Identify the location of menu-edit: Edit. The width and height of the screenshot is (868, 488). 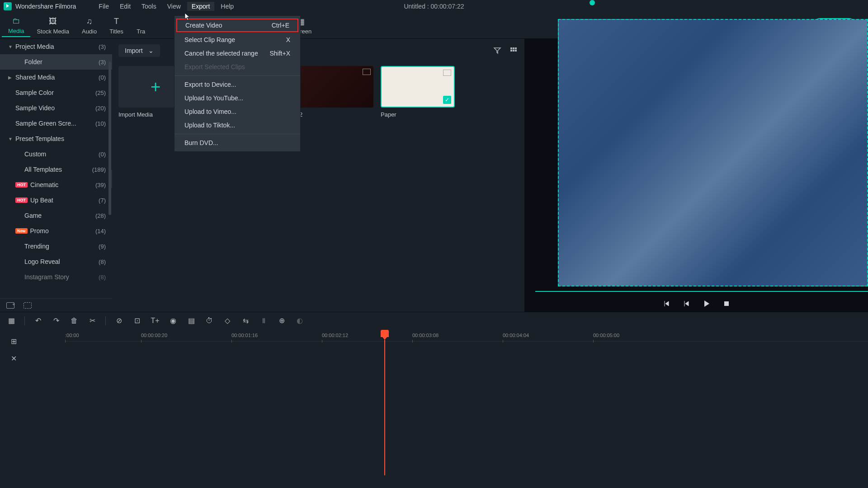
(125, 6).